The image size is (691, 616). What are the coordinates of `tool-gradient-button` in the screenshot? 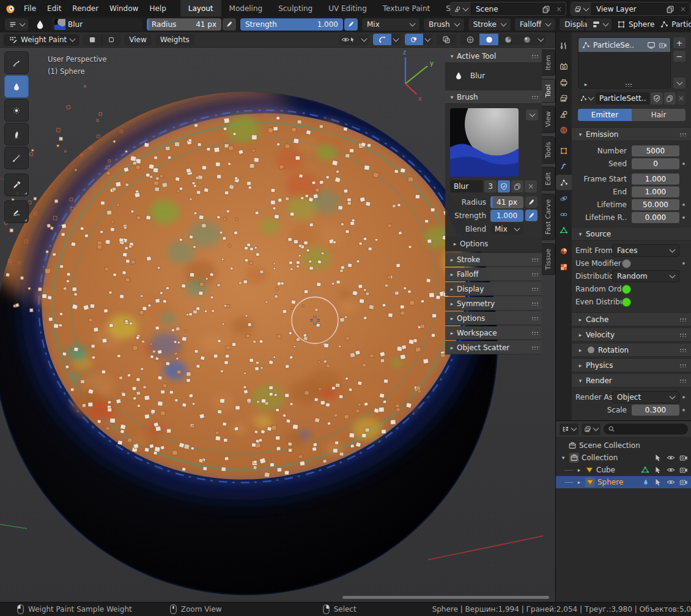 It's located at (17, 158).